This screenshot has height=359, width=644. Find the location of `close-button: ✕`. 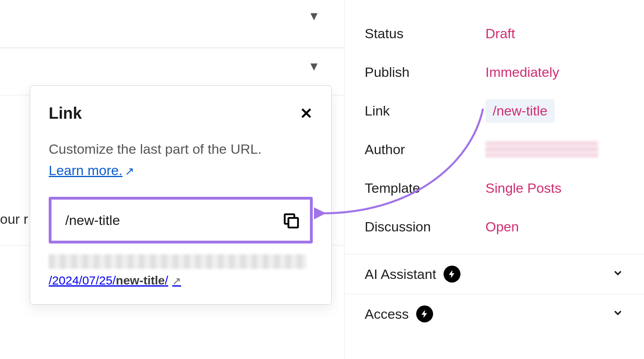

close-button: ✕ is located at coordinates (306, 113).